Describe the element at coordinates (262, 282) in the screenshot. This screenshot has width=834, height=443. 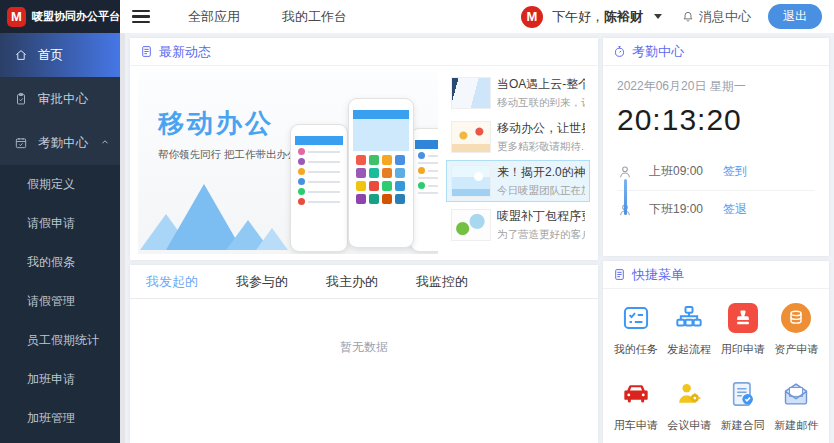
I see `tab-participated-by-me: 我参与的` at that location.